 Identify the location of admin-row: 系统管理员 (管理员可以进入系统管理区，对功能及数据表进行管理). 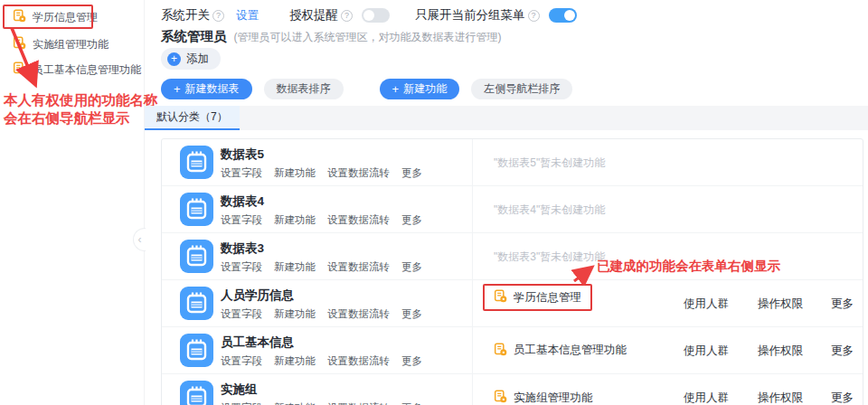
(331, 36).